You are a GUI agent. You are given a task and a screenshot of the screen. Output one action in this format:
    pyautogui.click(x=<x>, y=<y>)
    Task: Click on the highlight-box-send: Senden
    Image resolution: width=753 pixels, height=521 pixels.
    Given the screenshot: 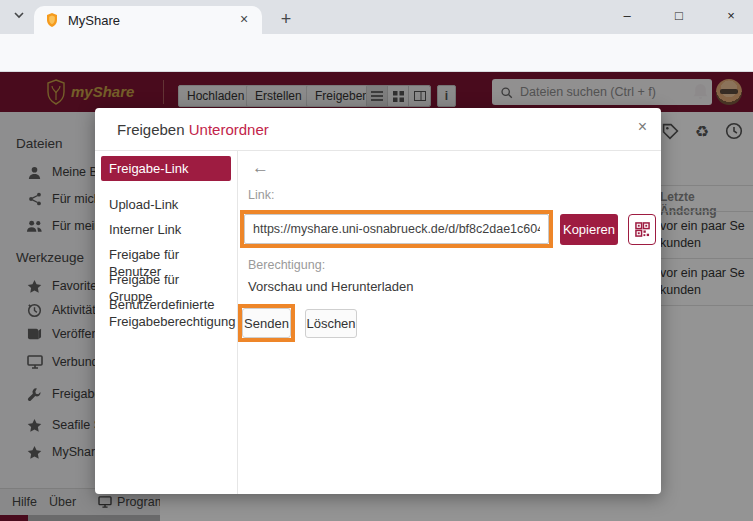 What is the action you would take?
    pyautogui.click(x=266, y=323)
    